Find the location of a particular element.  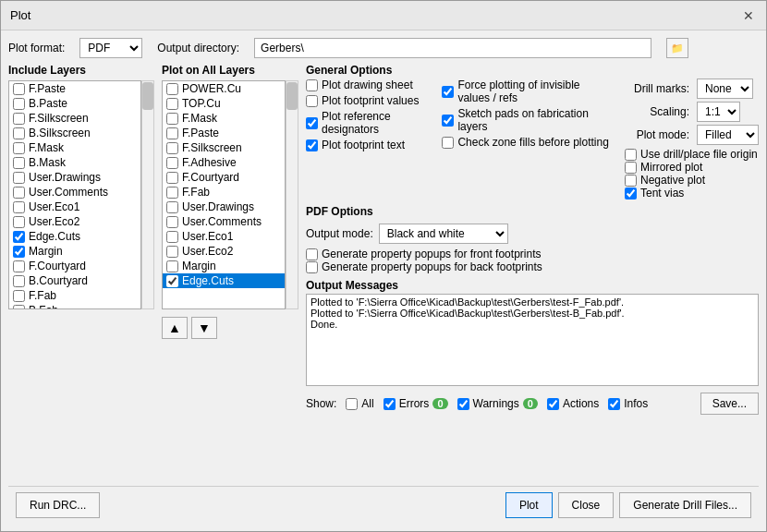

opt5-checkbox is located at coordinates (447, 92).